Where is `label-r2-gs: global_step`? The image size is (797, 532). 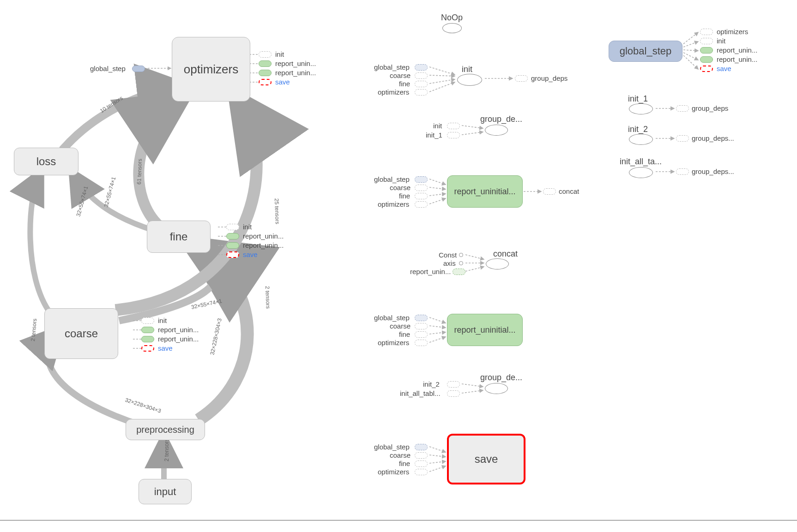 label-r2-gs: global_step is located at coordinates (392, 317).